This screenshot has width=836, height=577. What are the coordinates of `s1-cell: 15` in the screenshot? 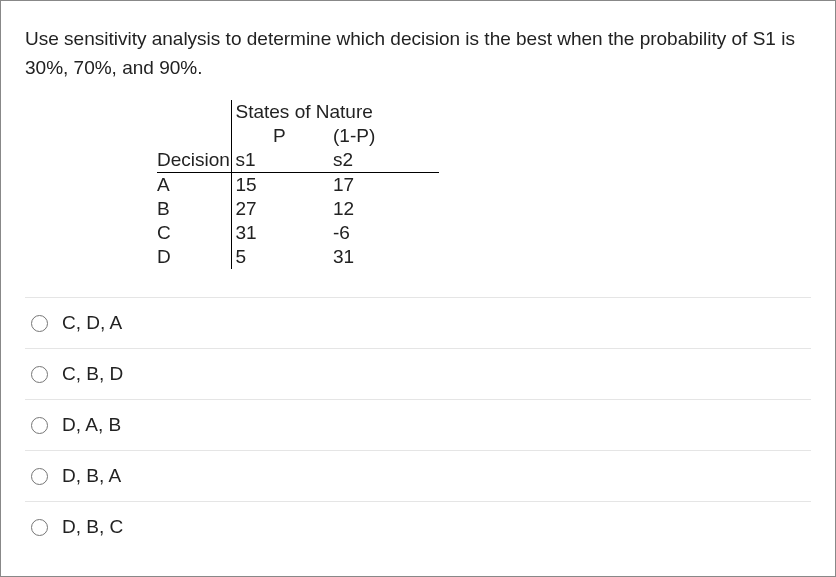 It's located at (277, 186).